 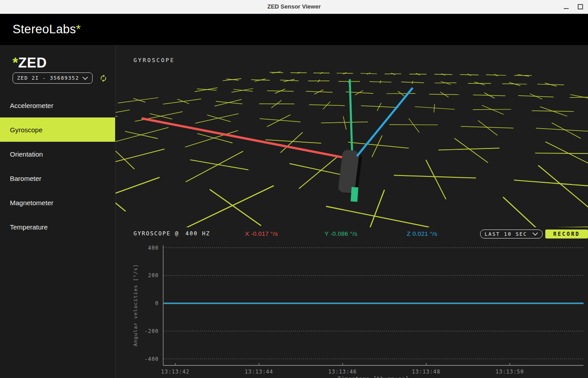 What do you see at coordinates (506, 234) in the screenshot?
I see `time-range-value: LAST 10 SEC` at bounding box center [506, 234].